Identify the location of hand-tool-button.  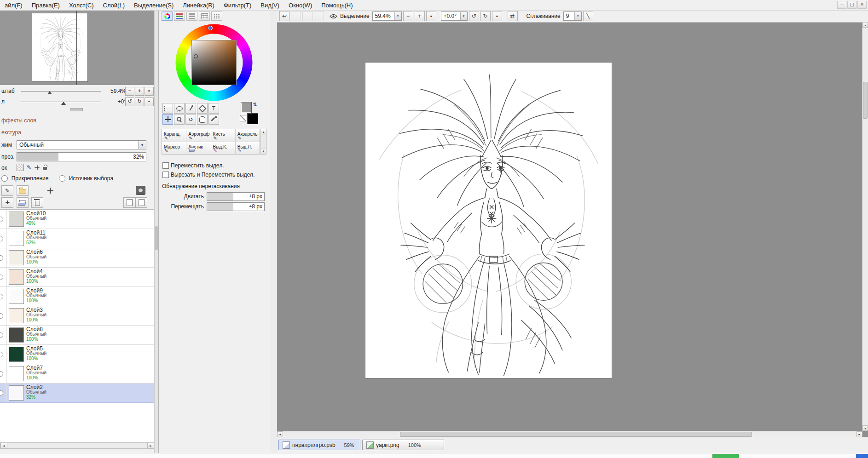
(203, 120).